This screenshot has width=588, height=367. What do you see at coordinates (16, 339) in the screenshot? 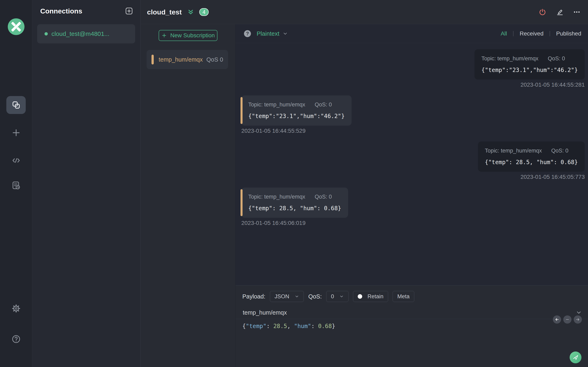
I see `help-icon` at bounding box center [16, 339].